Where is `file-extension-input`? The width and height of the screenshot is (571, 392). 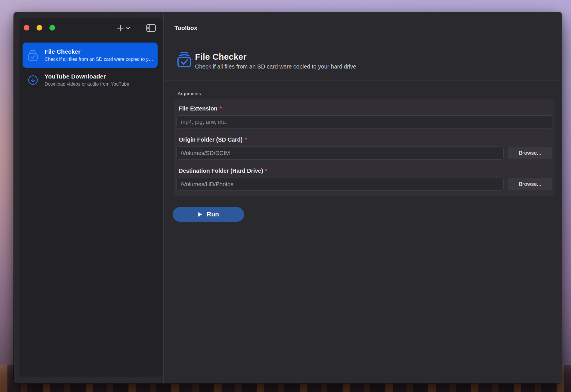
file-extension-input is located at coordinates (364, 122).